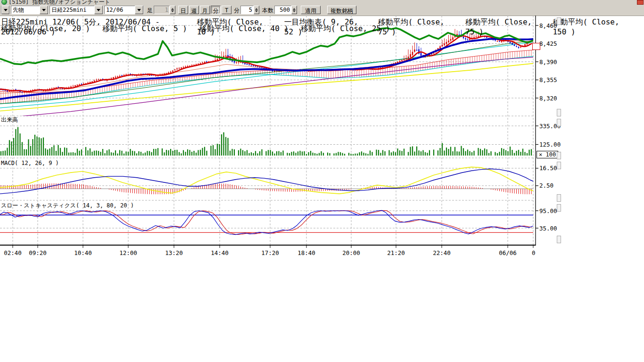 The width and height of the screenshot is (644, 362). I want to click on stoch-axis-label: 95.00, so click(548, 211).